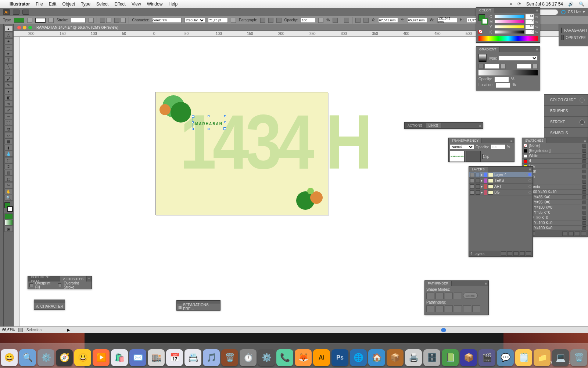 This screenshot has width=588, height=368. What do you see at coordinates (573, 38) in the screenshot?
I see `rail-opentype: OPENTYPE` at bounding box center [573, 38].